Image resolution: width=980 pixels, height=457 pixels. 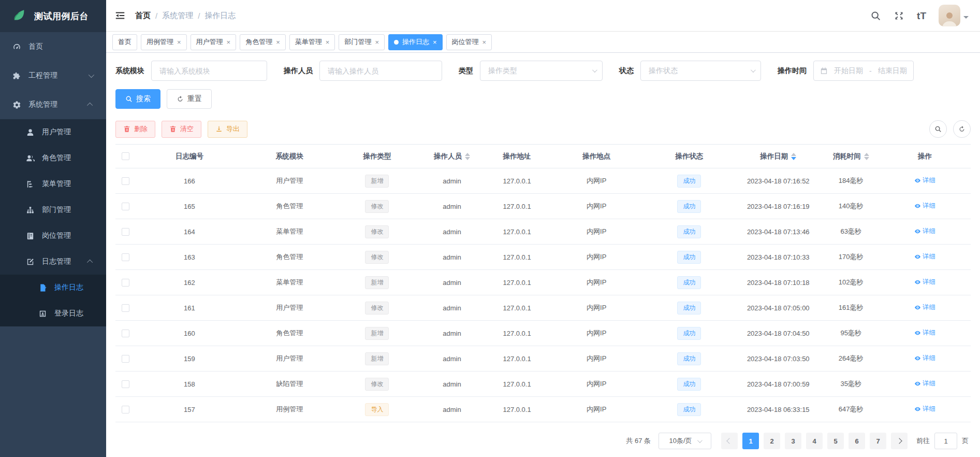 I want to click on column-header: 操作人员, so click(x=452, y=156).